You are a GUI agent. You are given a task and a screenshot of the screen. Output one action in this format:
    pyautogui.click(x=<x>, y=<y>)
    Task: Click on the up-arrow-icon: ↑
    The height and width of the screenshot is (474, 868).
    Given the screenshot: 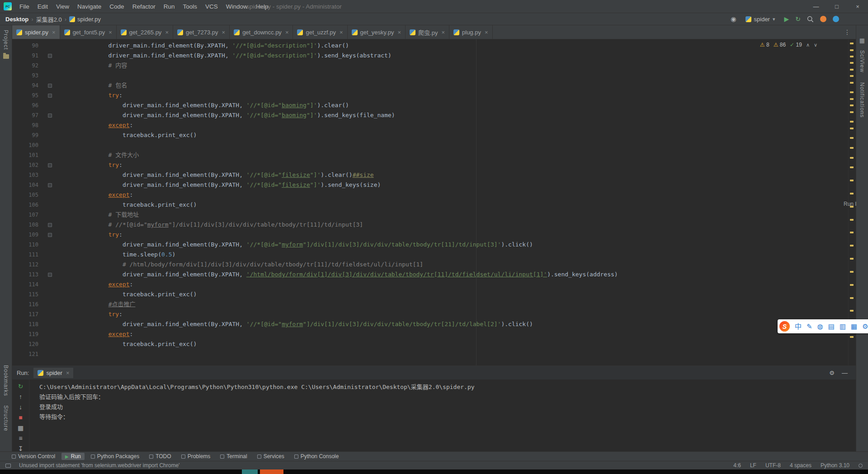 What is the action you would take?
    pyautogui.click(x=21, y=397)
    